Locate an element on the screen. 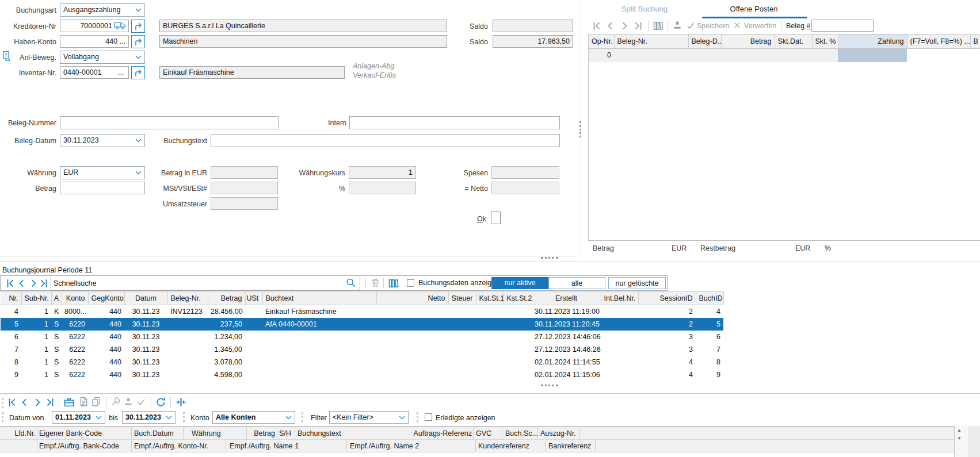  cell-buchid: 8 is located at coordinates (710, 362).